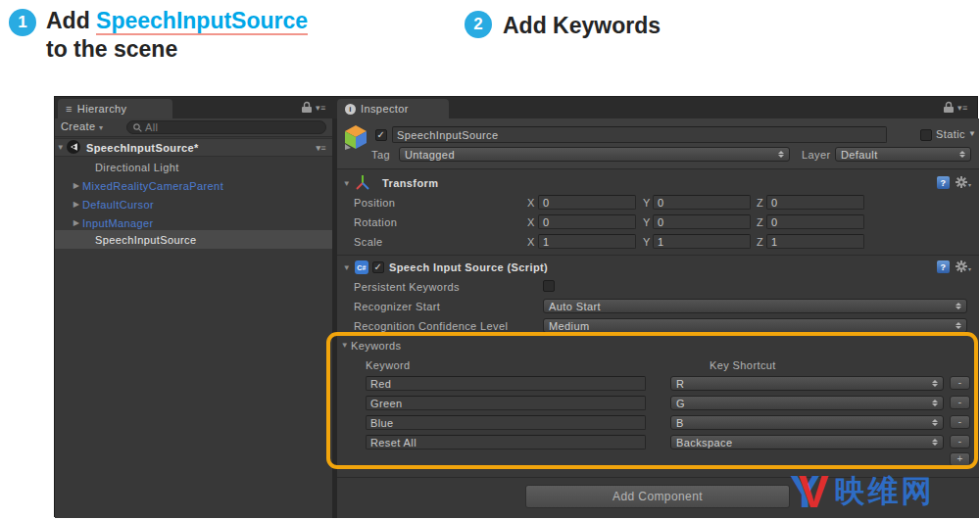 Image resolution: width=980 pixels, height=520 pixels. Describe the element at coordinates (639, 135) in the screenshot. I see `gameobject-name-field: SpeechInputSource` at that location.